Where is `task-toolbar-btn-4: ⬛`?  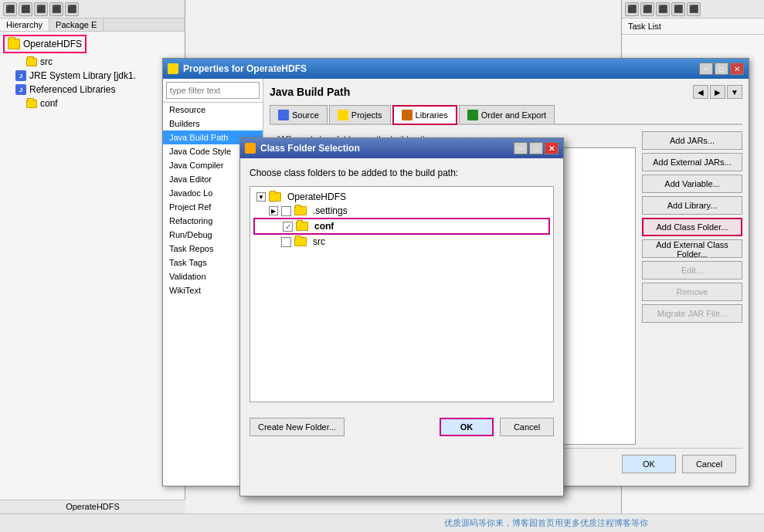
task-toolbar-btn-4: ⬛ is located at coordinates (678, 9).